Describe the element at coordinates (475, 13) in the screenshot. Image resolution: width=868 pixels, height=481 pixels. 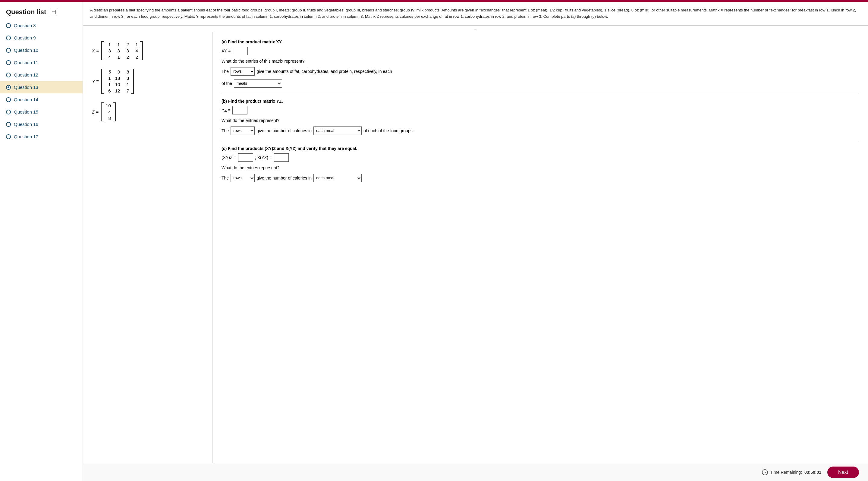
I see `question-header: A dietician prepares a diet specifying t…` at that location.